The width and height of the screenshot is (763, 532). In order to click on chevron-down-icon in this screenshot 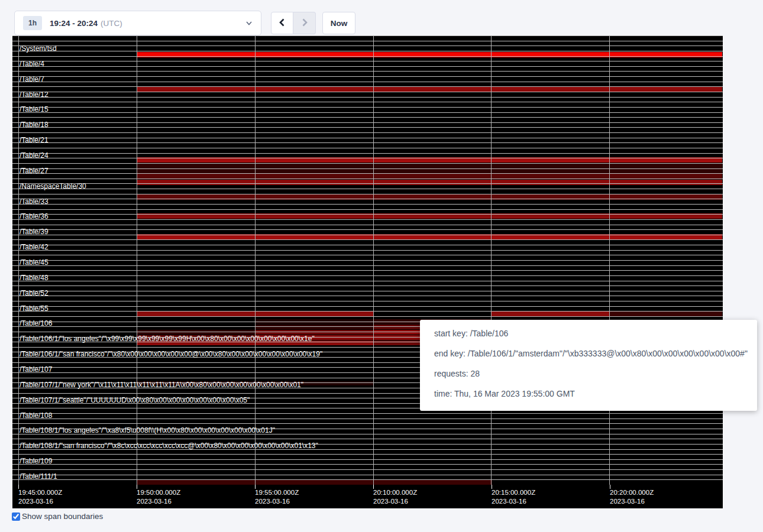, I will do `click(249, 23)`.